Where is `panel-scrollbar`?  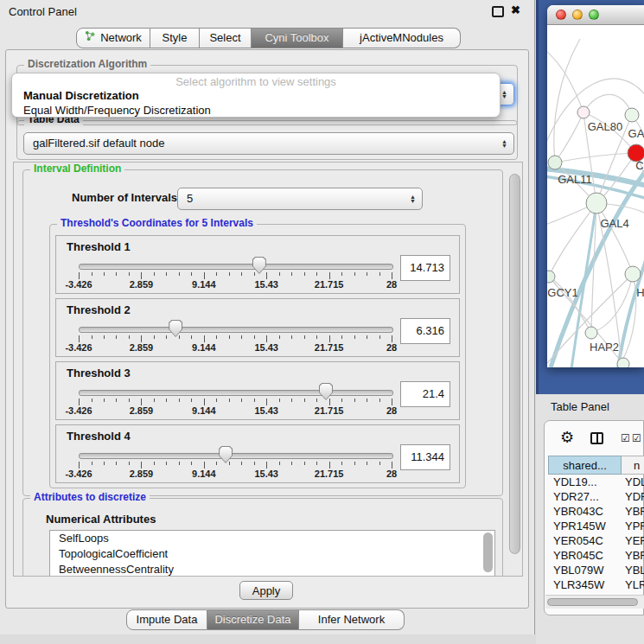 panel-scrollbar is located at coordinates (515, 364).